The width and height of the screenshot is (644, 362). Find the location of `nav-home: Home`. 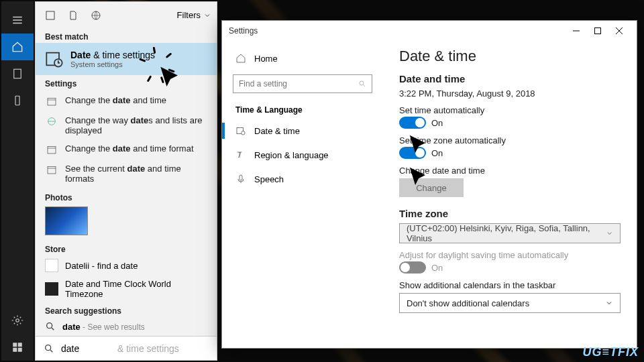

nav-home: Home is located at coordinates (303, 58).